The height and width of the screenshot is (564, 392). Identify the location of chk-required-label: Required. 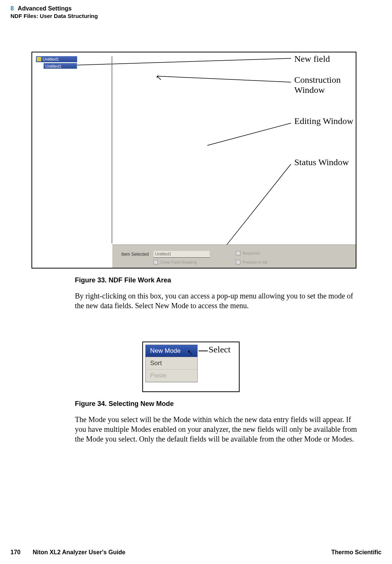
(251, 253).